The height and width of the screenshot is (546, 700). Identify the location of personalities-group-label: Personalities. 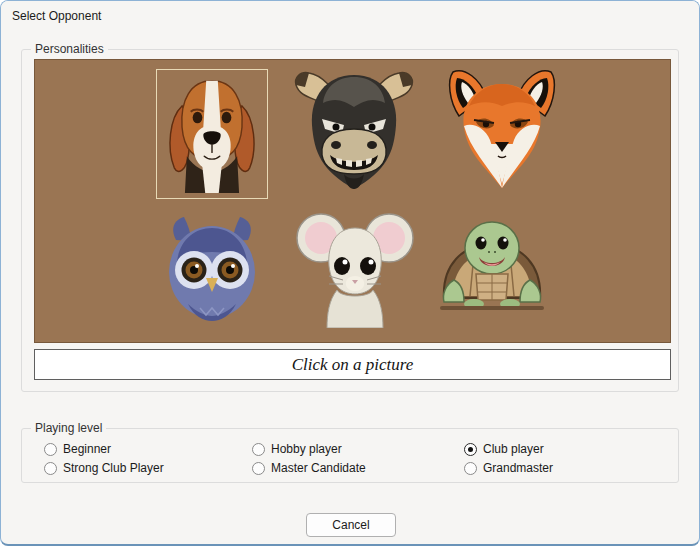
(70, 50).